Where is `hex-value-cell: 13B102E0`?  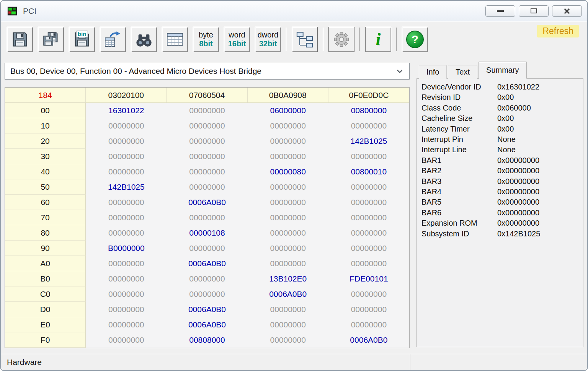
hex-value-cell: 13B102E0 is located at coordinates (288, 279).